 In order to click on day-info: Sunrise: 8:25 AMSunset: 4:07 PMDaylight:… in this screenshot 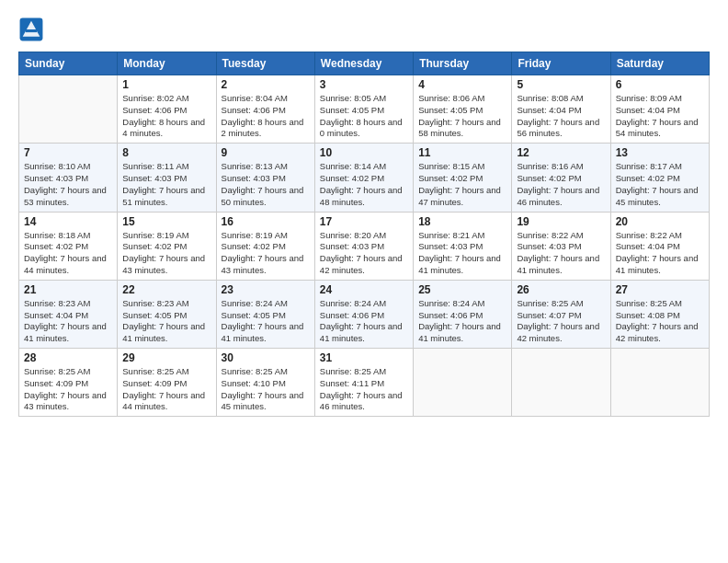, I will do `click(561, 322)`.